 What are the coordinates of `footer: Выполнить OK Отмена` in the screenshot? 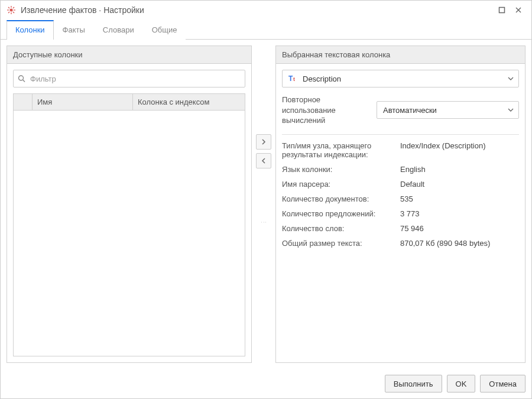 It's located at (266, 384).